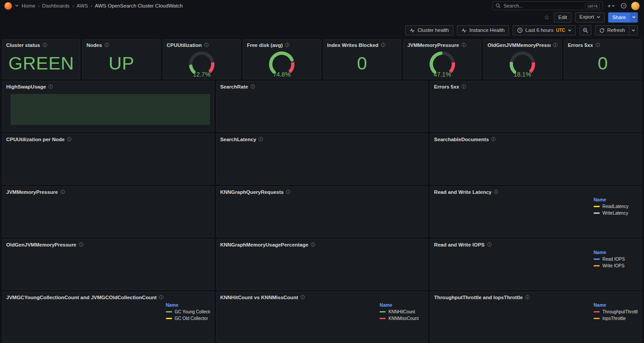 The image size is (644, 343). I want to click on zoom-out-button, so click(586, 30).